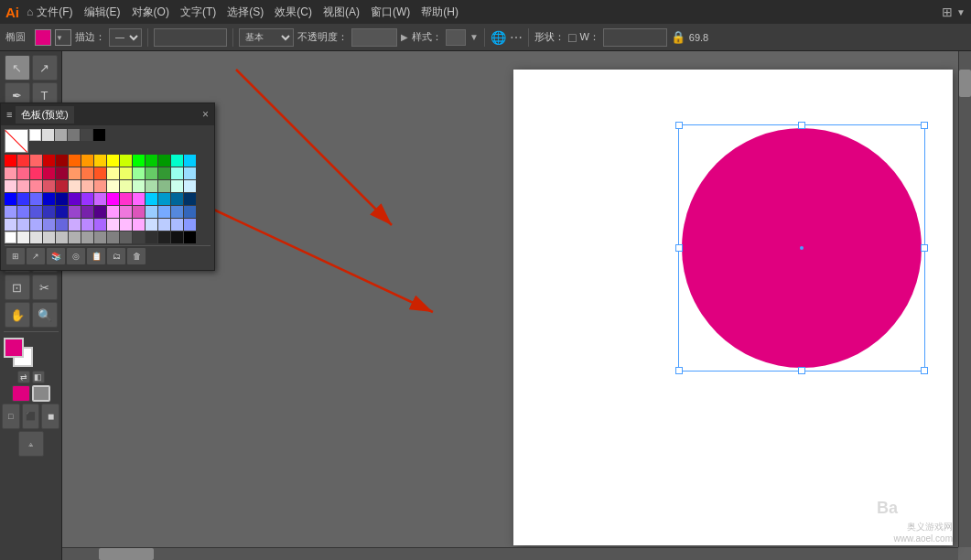 The image size is (971, 560). I want to click on selection-box, so click(802, 248).